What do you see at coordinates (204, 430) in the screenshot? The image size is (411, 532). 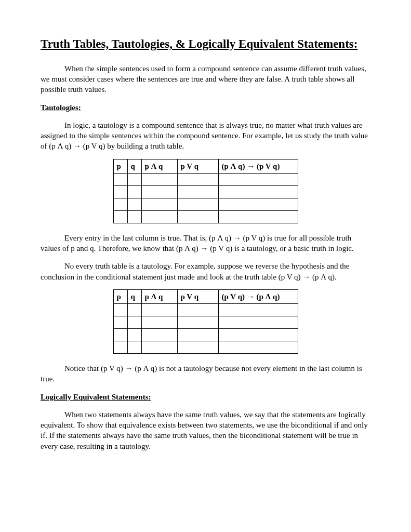 I see `logically-equivalent-text: When two statements always have the same…` at bounding box center [204, 430].